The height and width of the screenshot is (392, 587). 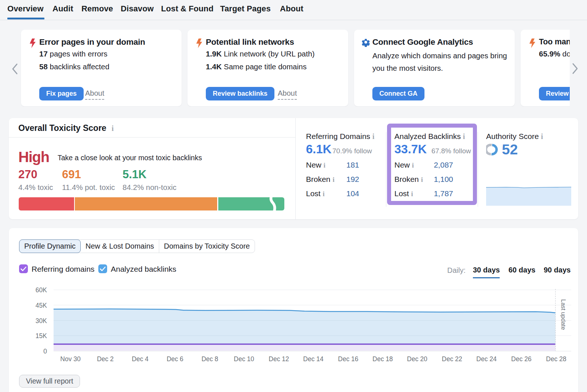 I want to click on svg-text: Dec 6, so click(x=175, y=359).